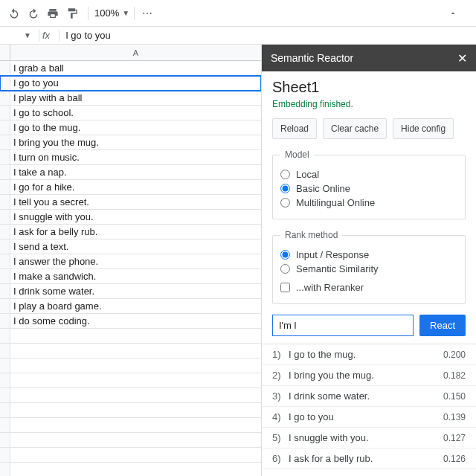 This screenshot has width=476, height=476. What do you see at coordinates (107, 13) in the screenshot?
I see `zoom-level: 100%` at bounding box center [107, 13].